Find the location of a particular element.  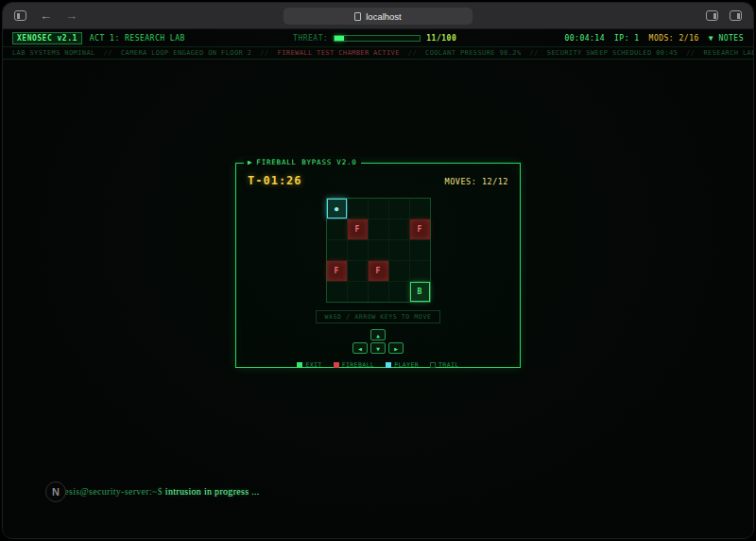

ticker-item: FIREWALL TEST CHAMBER ACTIVE is located at coordinates (338, 53).